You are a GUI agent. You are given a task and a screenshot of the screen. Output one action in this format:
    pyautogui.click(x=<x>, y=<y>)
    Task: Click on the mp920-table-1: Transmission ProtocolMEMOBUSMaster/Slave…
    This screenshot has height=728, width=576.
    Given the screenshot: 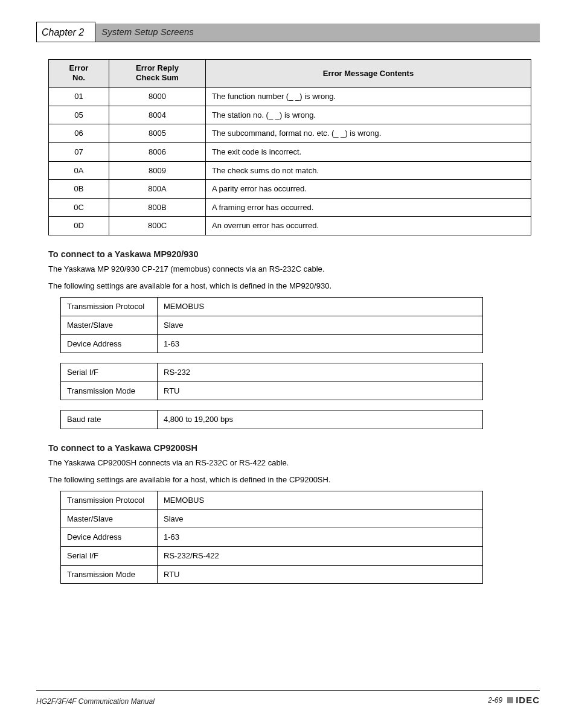 What is the action you would take?
    pyautogui.click(x=272, y=325)
    